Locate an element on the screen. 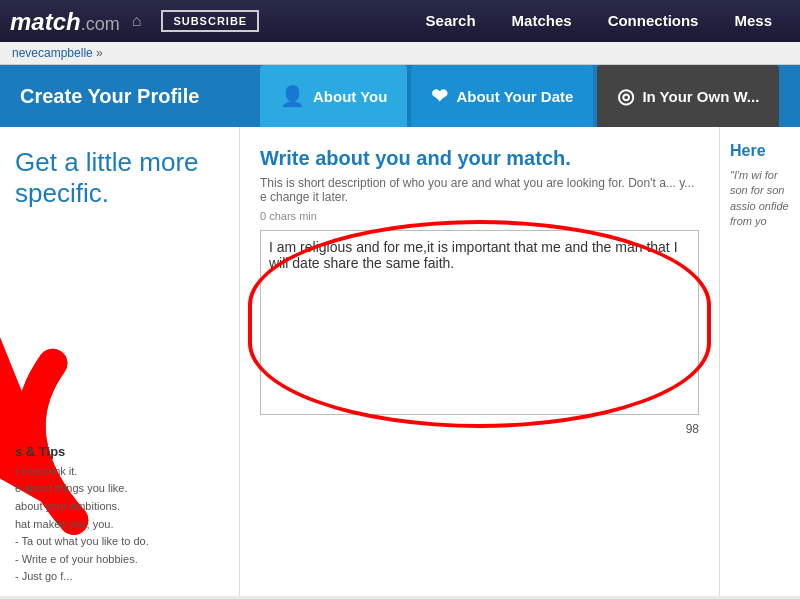  tab-about-date: ❤ About Your Date is located at coordinates (502, 96).